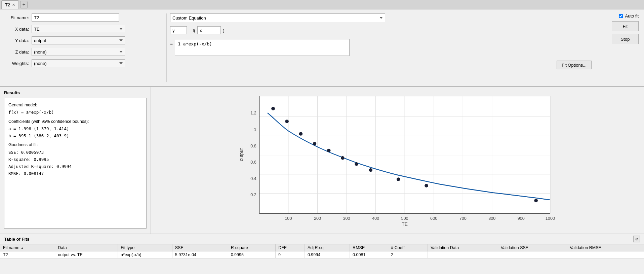  Describe the element at coordinates (606, 248) in the screenshot. I see `col-val-rmse: Validation RMSE` at that location.